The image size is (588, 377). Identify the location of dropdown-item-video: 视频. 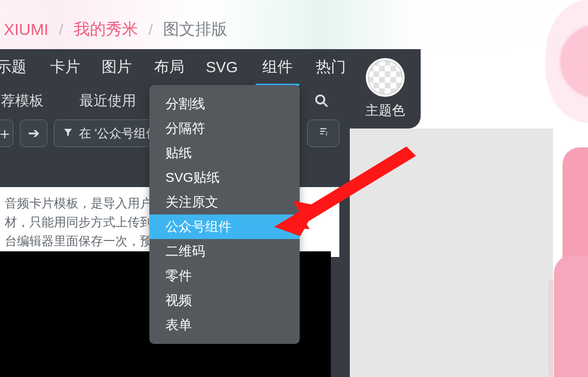
(225, 300).